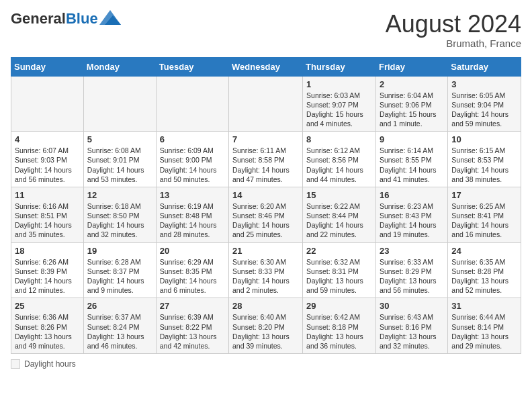 Image resolution: width=532 pixels, height=411 pixels. I want to click on day-info: Sunrise: 6:09 AM Sunset: 9:00 PM Dayligh…, so click(192, 165).